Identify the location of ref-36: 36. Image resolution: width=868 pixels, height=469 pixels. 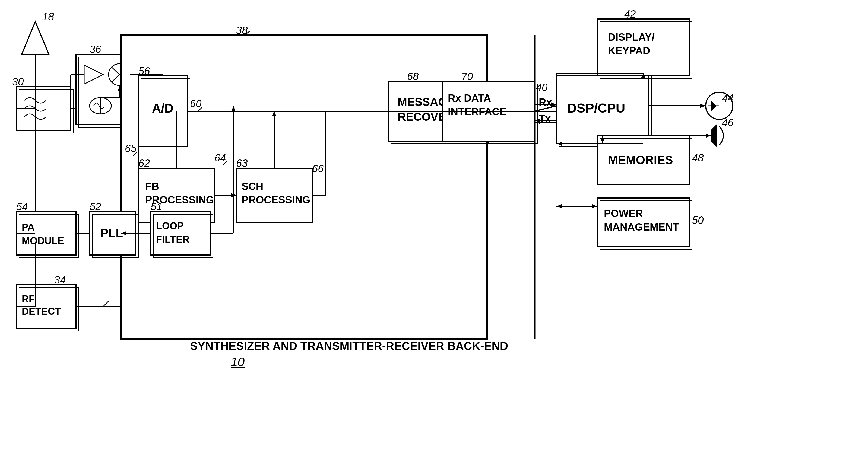
(95, 49).